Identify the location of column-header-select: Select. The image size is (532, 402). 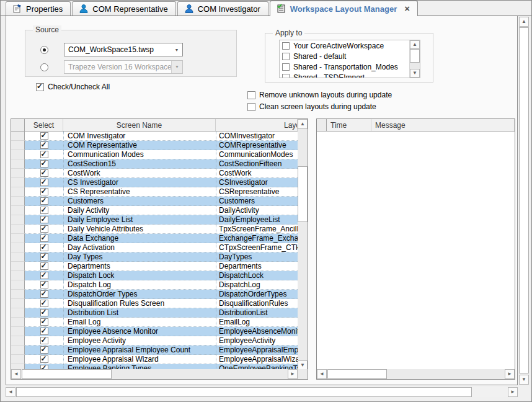
(44, 125).